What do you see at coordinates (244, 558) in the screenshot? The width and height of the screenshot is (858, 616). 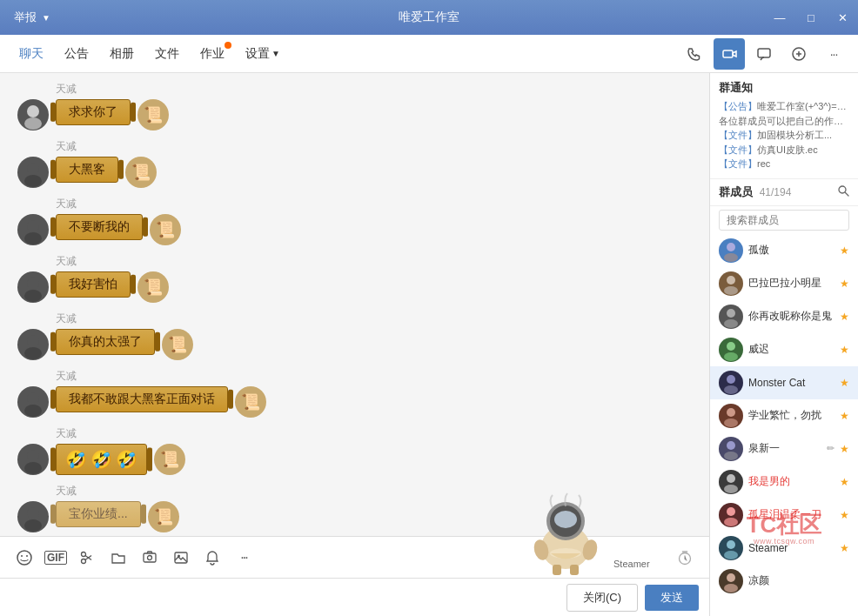 I see `more-toolbar-btn: ···` at bounding box center [244, 558].